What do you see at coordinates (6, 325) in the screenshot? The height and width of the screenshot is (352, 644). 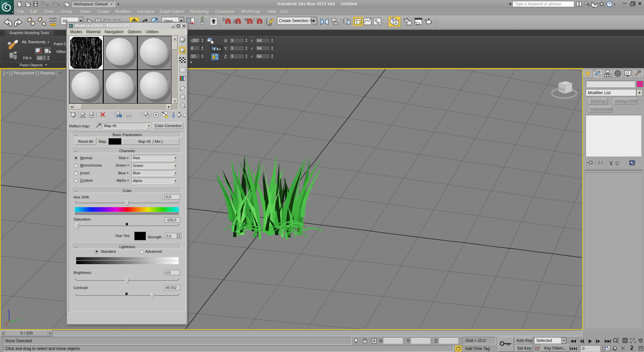 I see `svg-text: x` at bounding box center [6, 325].